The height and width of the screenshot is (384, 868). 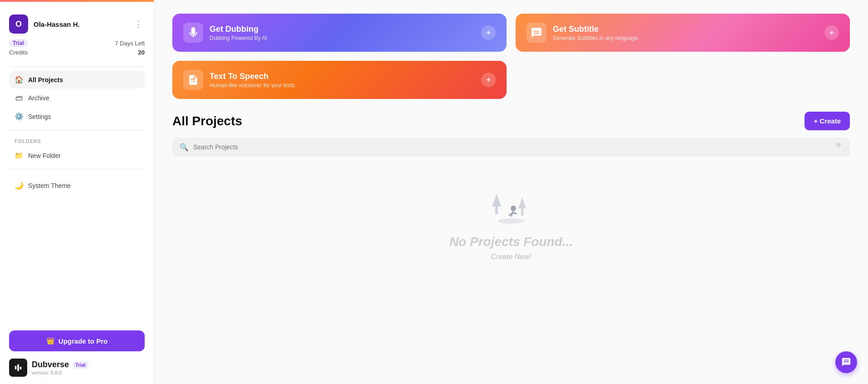 What do you see at coordinates (683, 33) in the screenshot?
I see `subtitle-card: Get Subtitle Generate Subtitles in any l…` at bounding box center [683, 33].